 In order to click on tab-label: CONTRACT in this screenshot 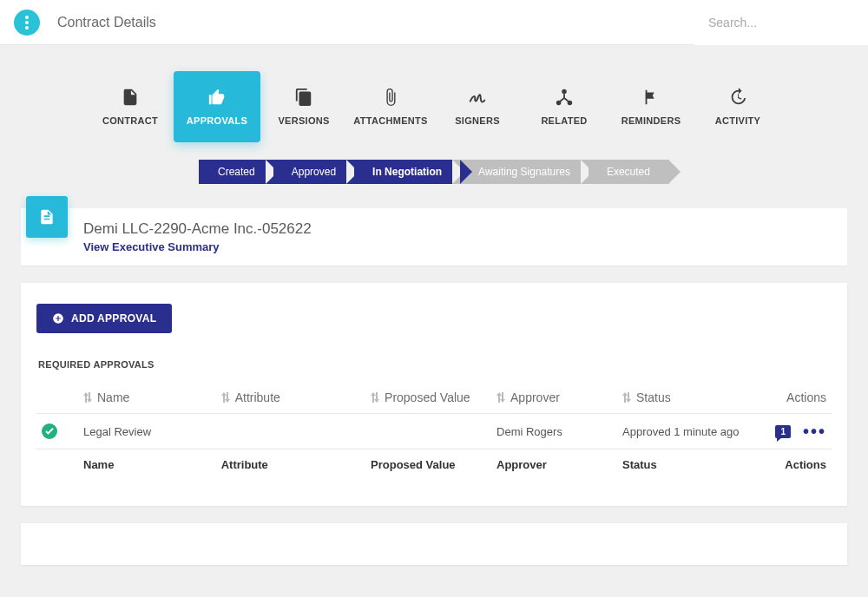, I will do `click(130, 121)`.